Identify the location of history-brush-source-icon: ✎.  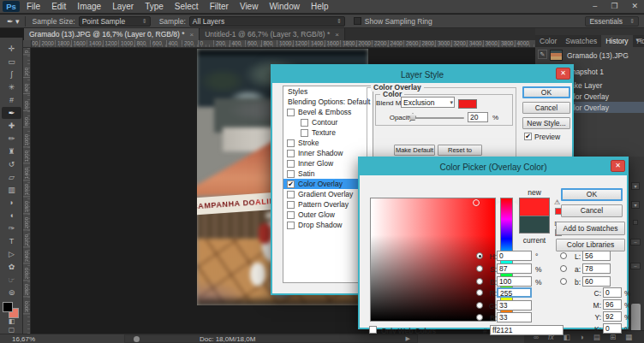
(543, 55).